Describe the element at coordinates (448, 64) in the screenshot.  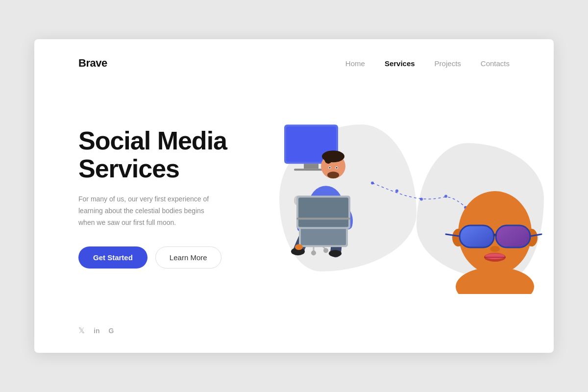
I see `nav-item-projects: Projects` at that location.